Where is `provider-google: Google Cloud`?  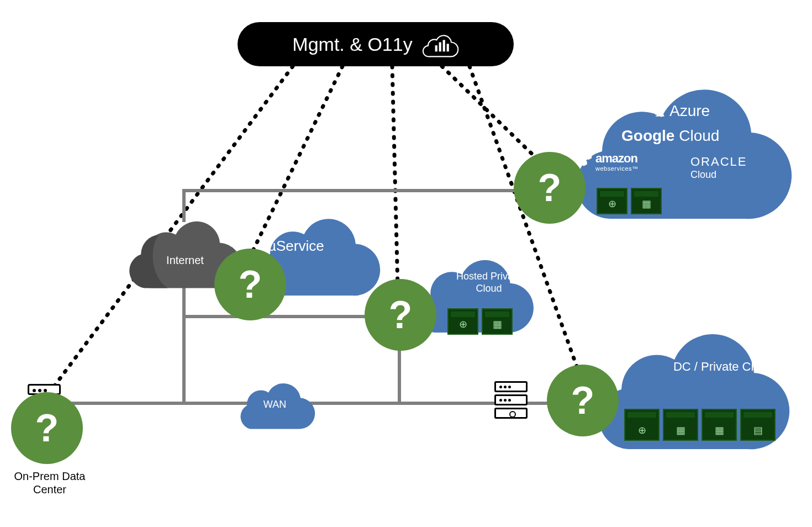 provider-google: Google Cloud is located at coordinates (671, 136).